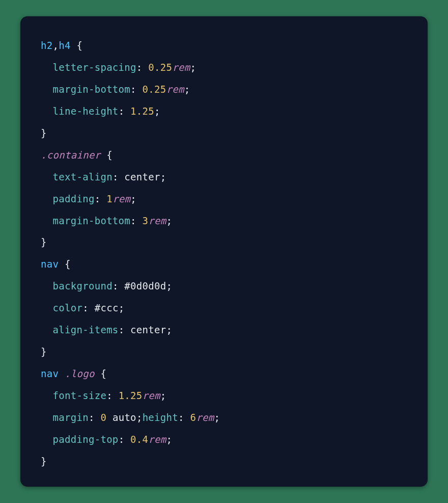 The height and width of the screenshot is (503, 448). Describe the element at coordinates (64, 45) in the screenshot. I see `token-tag: h4` at that location.